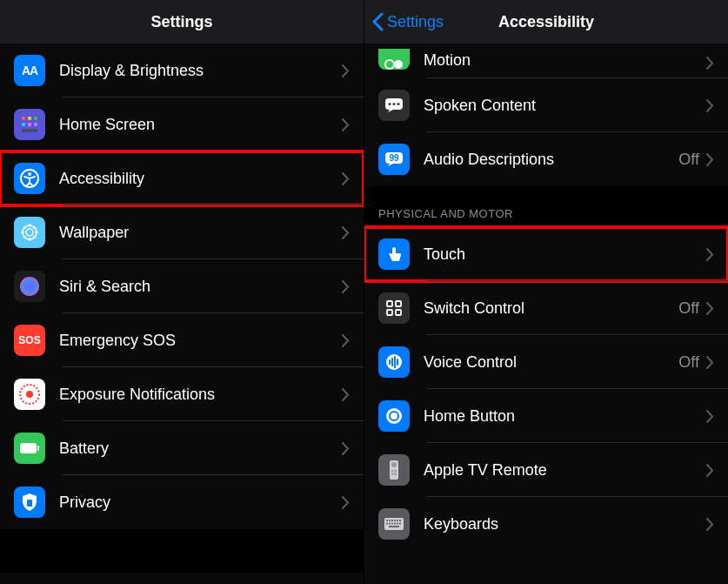  What do you see at coordinates (181, 23) in the screenshot?
I see `settings-title: Settings` at bounding box center [181, 23].